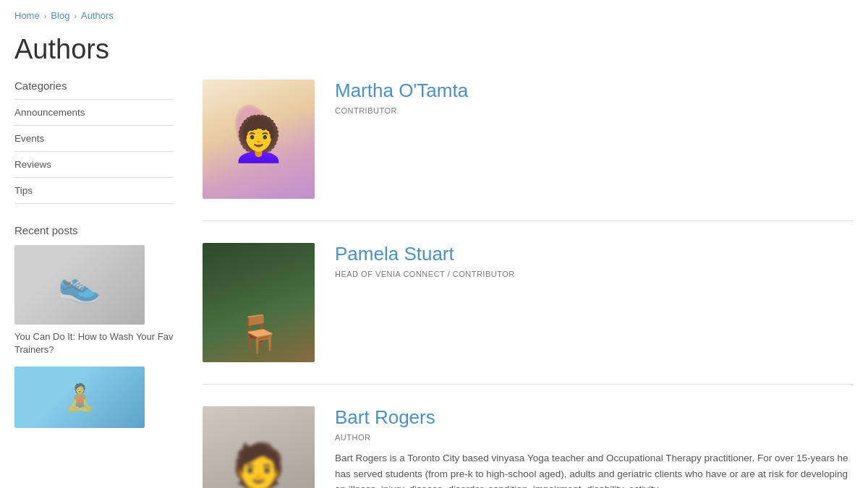  I want to click on author-info-martha: Martha O'Tamta CONTRIBUTOR, so click(595, 139).